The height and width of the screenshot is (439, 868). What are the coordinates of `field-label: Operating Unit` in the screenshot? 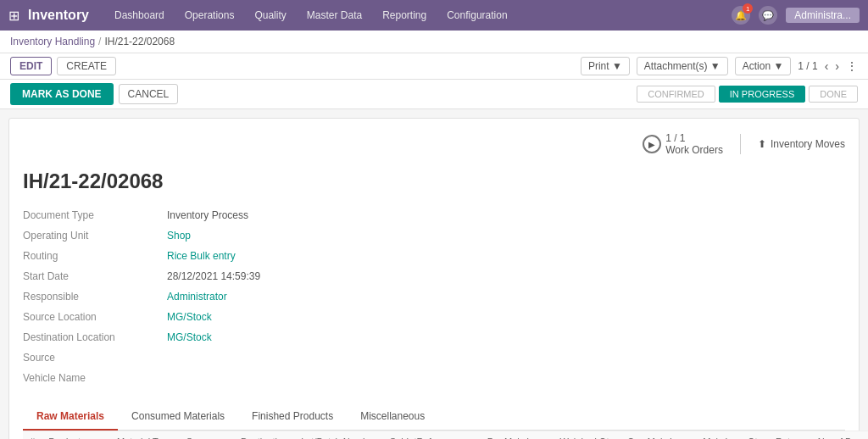 It's located at (91, 236).